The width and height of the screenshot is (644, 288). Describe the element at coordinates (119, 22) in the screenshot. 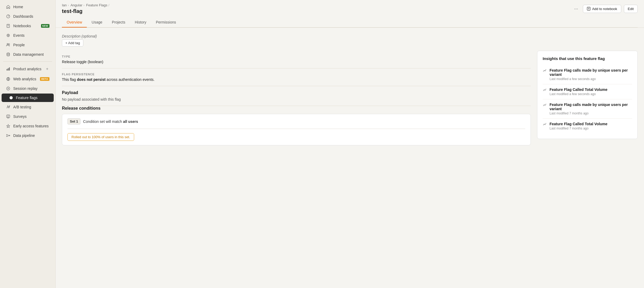

I see `tab-label: Projects` at that location.